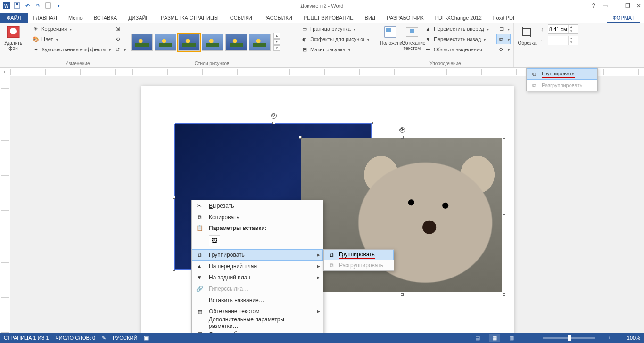 Image resolution: width=644 pixels, height=343 pixels. Describe the element at coordinates (458, 18) in the screenshot. I see `tab-pdfxchange: PDF-XChange 2012` at that location.